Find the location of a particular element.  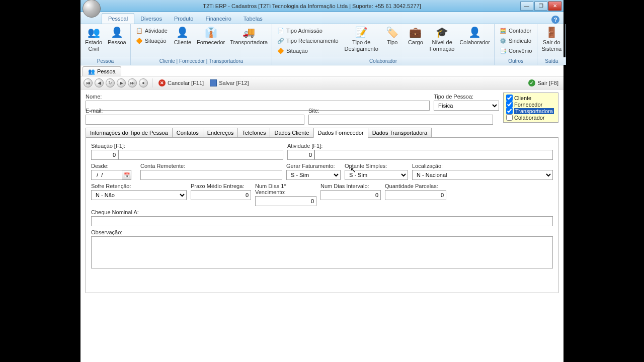

cheque-nominal-label: Cheque Nominal A: is located at coordinates (322, 212).